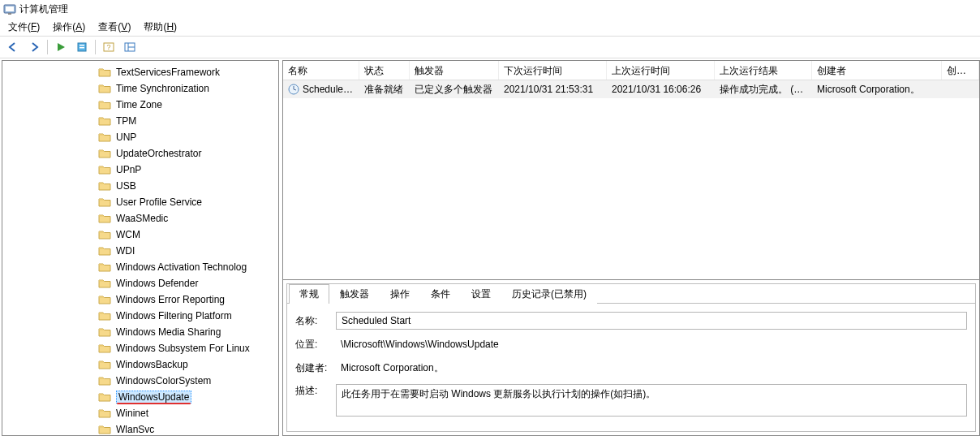  Describe the element at coordinates (763, 70) in the screenshot. I see `col-header-lastresult: 上次运行结果` at that location.